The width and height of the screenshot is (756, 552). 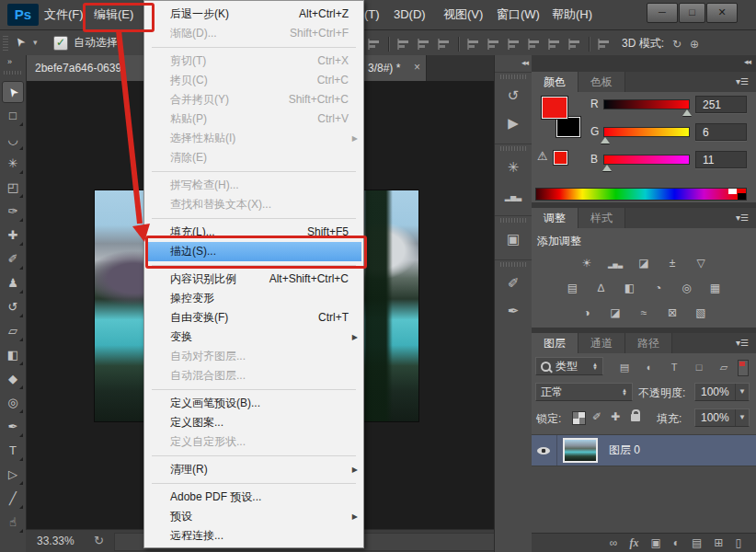 What do you see at coordinates (9, 62) in the screenshot?
I see `toolbar-collapse-icon: »` at bounding box center [9, 62].